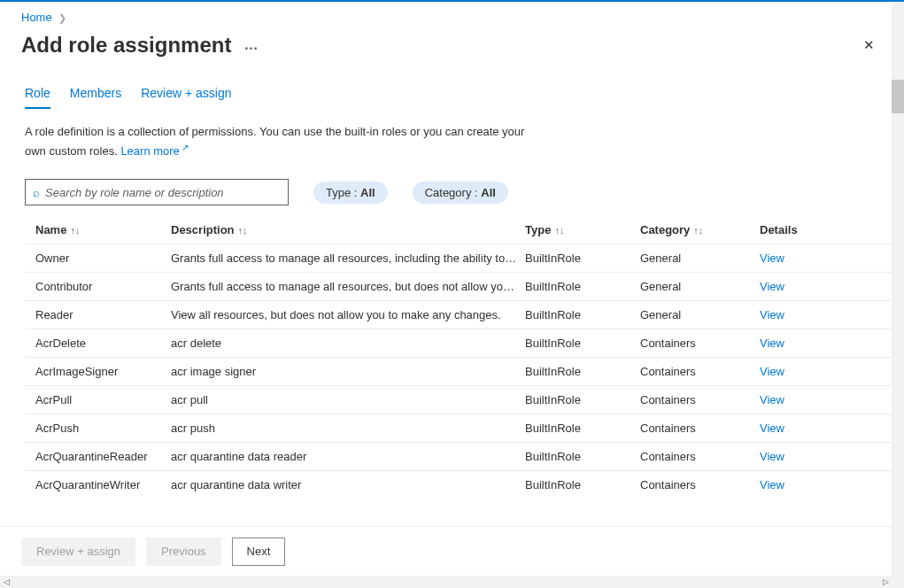 The width and height of the screenshot is (904, 588). What do you see at coordinates (184, 552) in the screenshot?
I see `previous-button: Previous` at bounding box center [184, 552].